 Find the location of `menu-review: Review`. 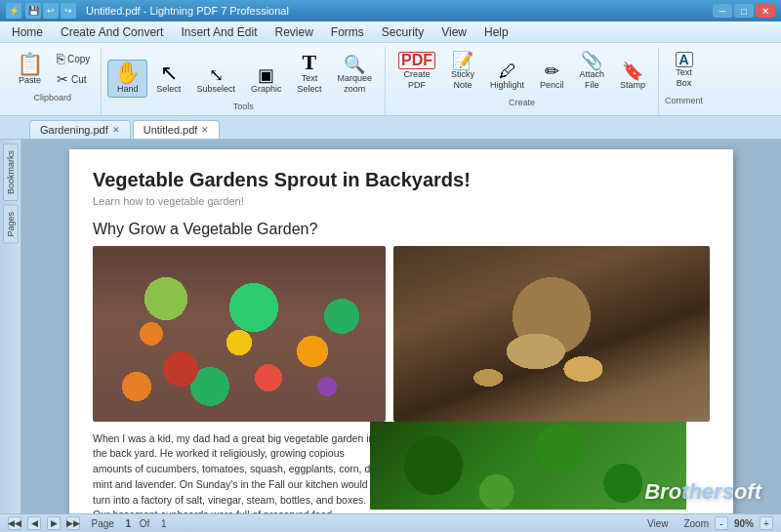

menu-review: Review is located at coordinates (293, 32).